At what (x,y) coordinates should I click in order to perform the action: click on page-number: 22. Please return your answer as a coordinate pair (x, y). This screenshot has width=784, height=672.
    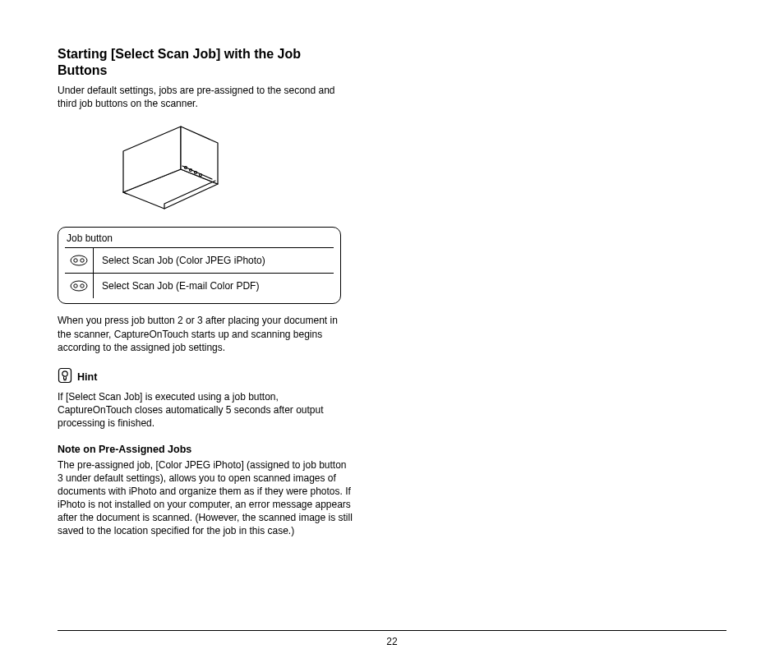
    Looking at the image, I should click on (392, 642).